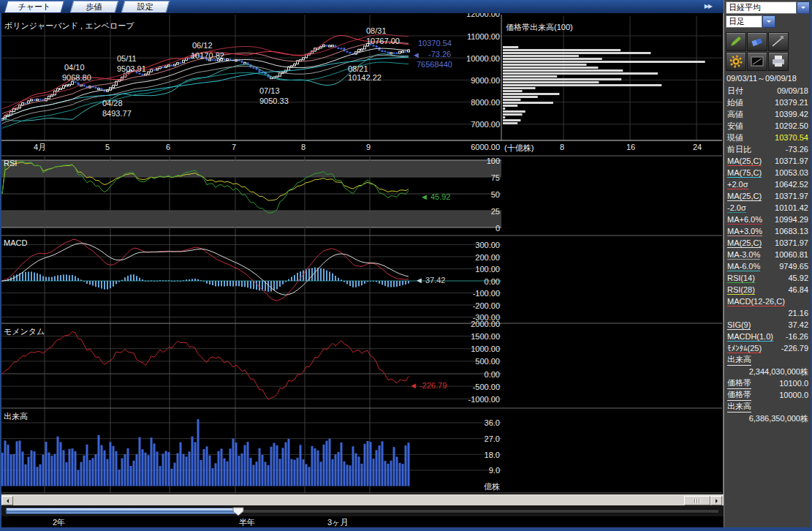  I want to click on indicator-label: 前日比, so click(740, 149).